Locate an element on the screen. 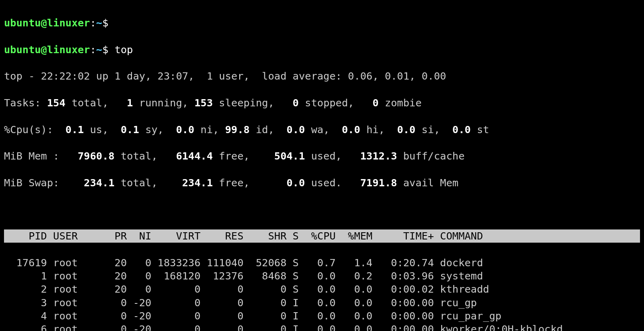  cell-command: systemd is located at coordinates (458, 276).